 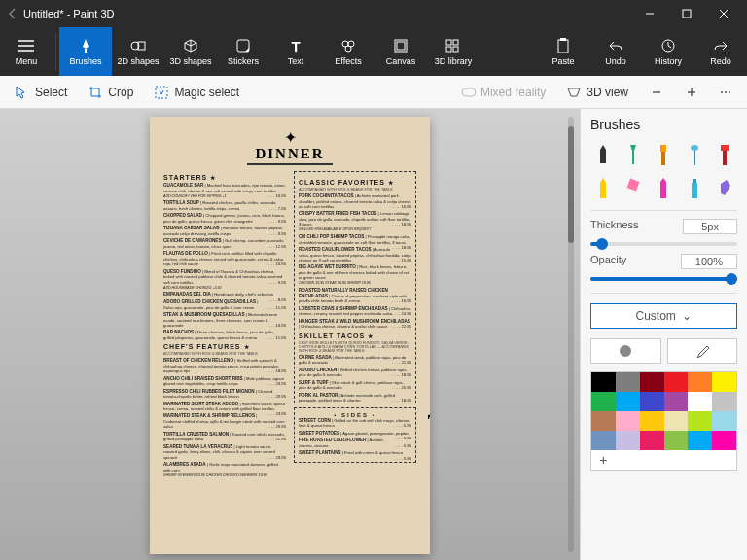 I want to click on zoom-out-button, so click(x=657, y=92).